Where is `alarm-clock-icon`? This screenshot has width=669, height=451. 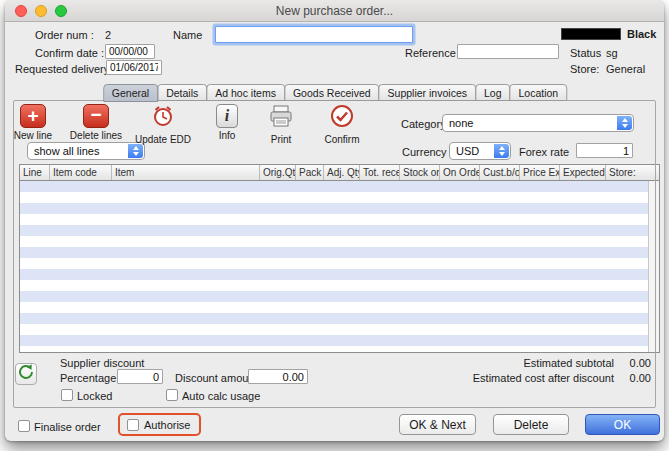
alarm-clock-icon is located at coordinates (163, 118).